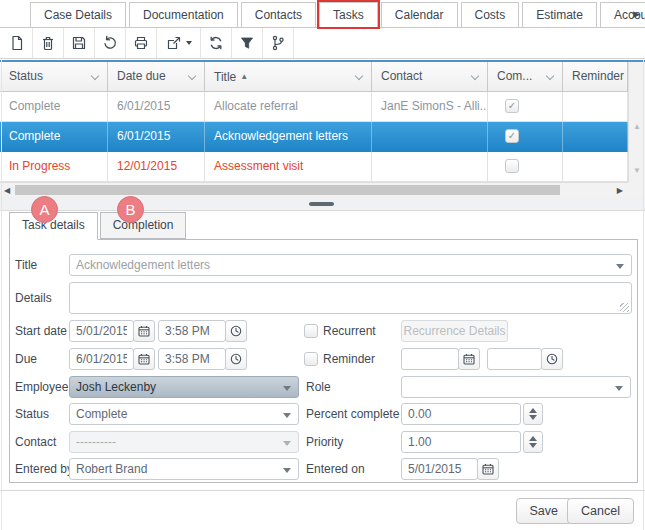 The height and width of the screenshot is (530, 645). Describe the element at coordinates (244, 76) in the screenshot. I see `sort-ascending-icon: ▲` at that location.